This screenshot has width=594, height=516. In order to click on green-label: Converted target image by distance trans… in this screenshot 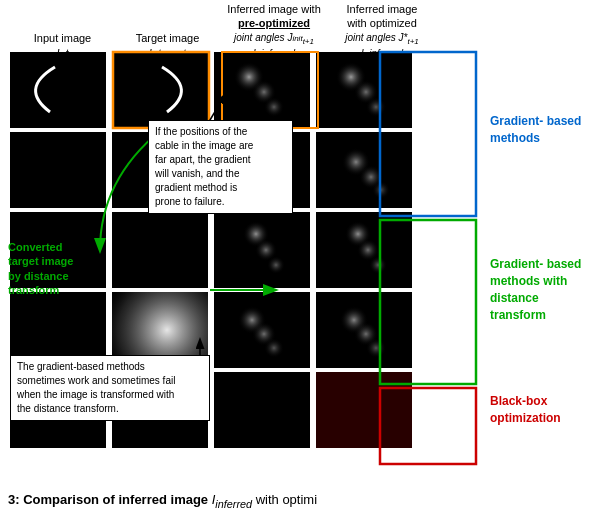, I will do `click(40, 268)`.